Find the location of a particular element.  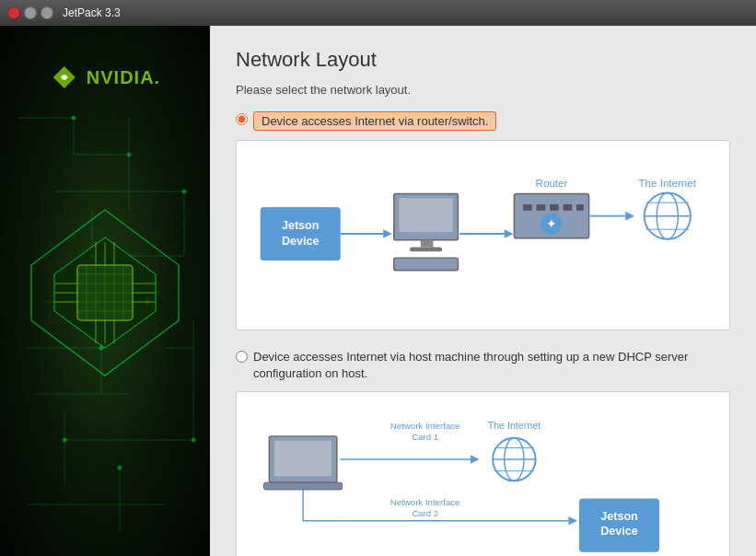

option1-radio is located at coordinates (241, 120).